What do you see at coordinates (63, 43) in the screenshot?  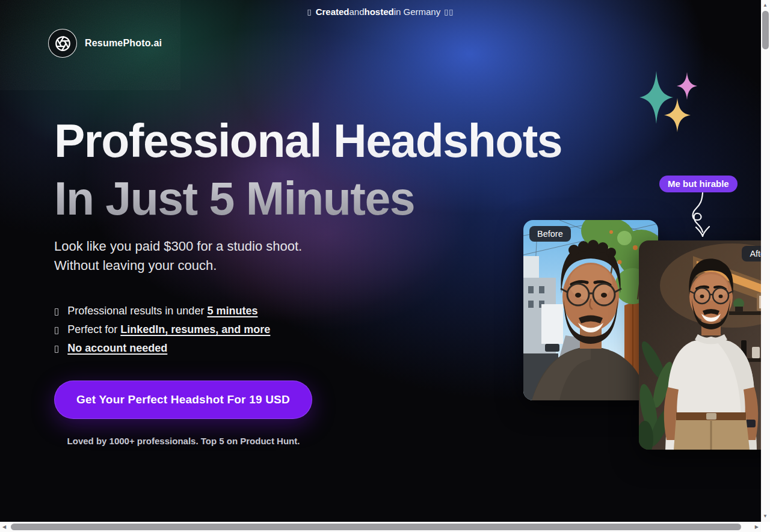 I see `aperture-icon` at bounding box center [63, 43].